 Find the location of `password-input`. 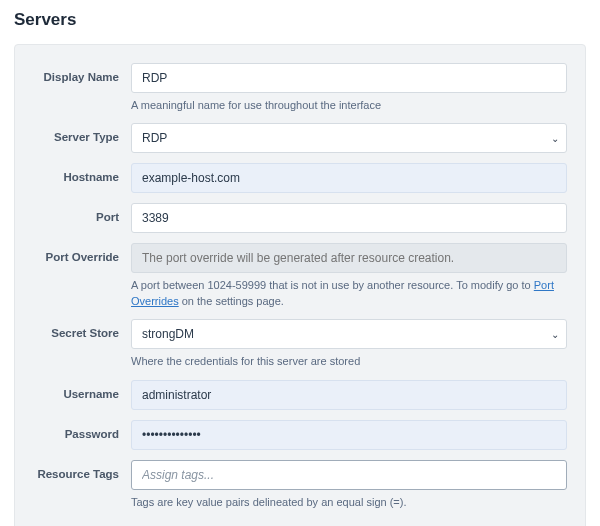

password-input is located at coordinates (349, 435).